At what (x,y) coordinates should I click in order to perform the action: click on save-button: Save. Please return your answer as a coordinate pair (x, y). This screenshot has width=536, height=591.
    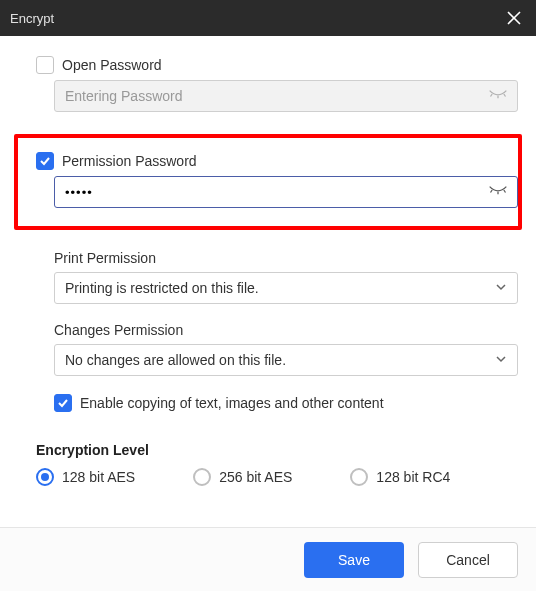
    Looking at the image, I should click on (354, 560).